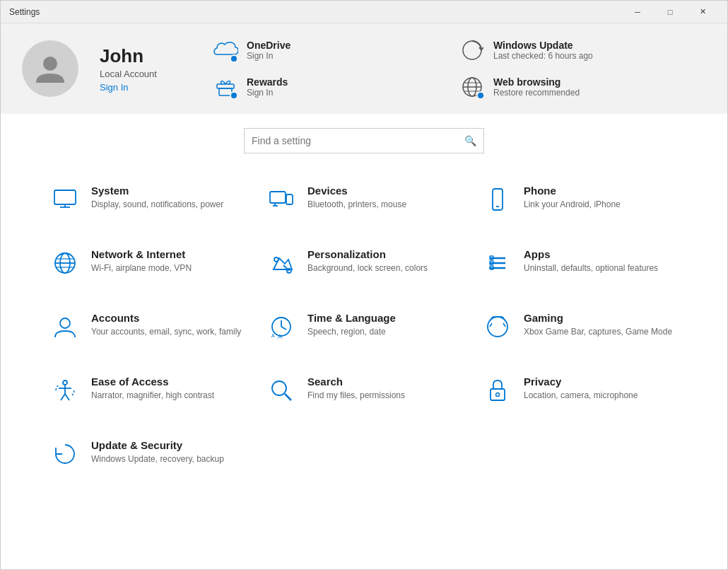 The image size is (728, 570). I want to click on setting-privacy: Privacy Location, camera, microphone, so click(580, 390).